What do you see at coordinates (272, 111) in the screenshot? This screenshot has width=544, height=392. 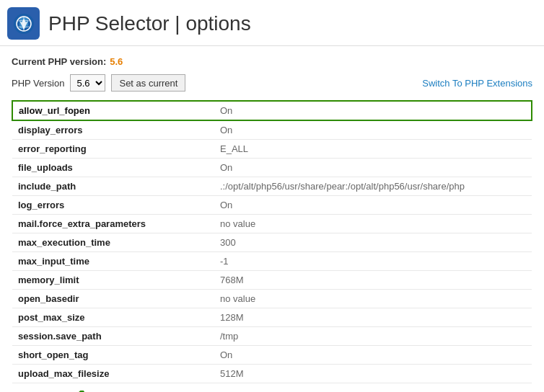 I see `table-row: allow_url_fopenOn` at bounding box center [272, 111].